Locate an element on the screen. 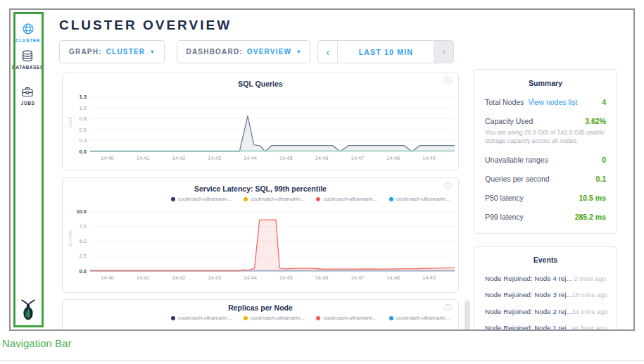  svg-text: 14:41 is located at coordinates (144, 277).